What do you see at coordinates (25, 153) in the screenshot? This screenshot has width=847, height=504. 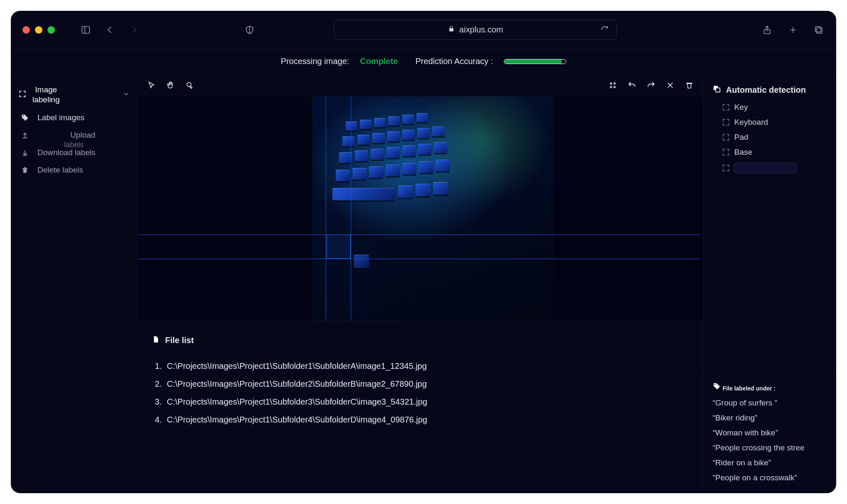 I see `download-icon` at bounding box center [25, 153].